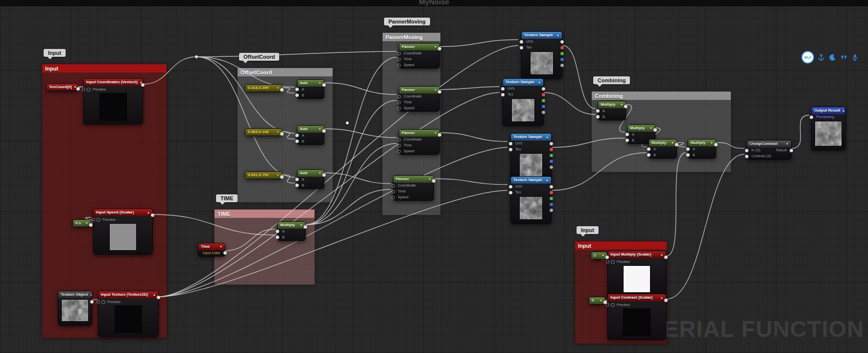 This screenshot has width=868, height=353. What do you see at coordinates (128, 314) in the screenshot?
I see `node-input-texture: Input Texture (Texture2D)▲Preview` at bounding box center [128, 314].